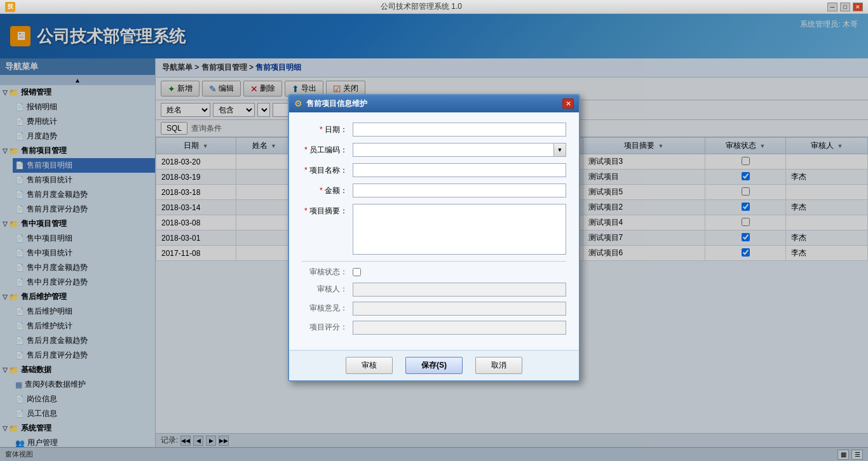 This screenshot has height=461, width=868. Describe the element at coordinates (434, 170) in the screenshot. I see `form-row-project: * 项目名称：` at that location.